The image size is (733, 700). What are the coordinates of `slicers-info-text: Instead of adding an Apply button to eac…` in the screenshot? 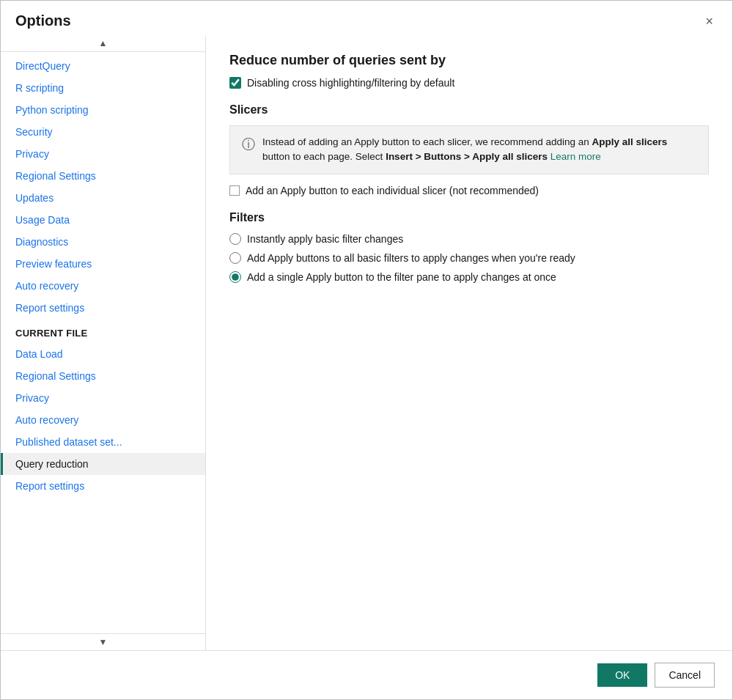 It's located at (479, 150).